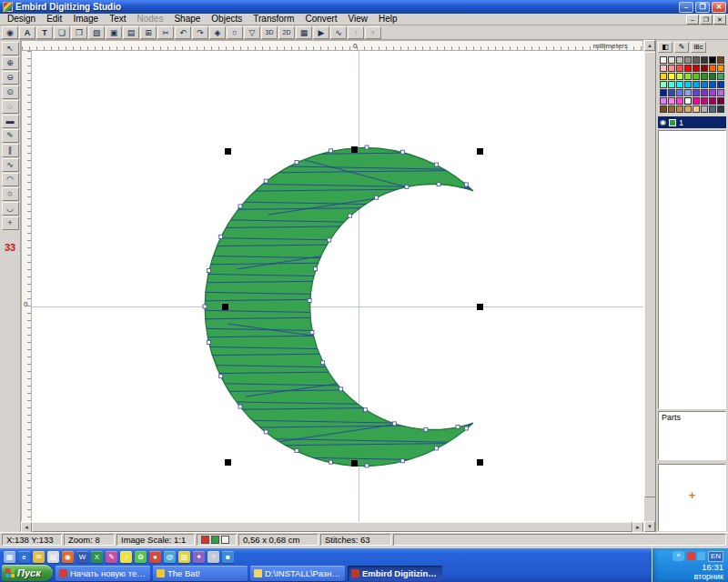  What do you see at coordinates (183, 33) in the screenshot?
I see `undo-button: ↶` at bounding box center [183, 33].